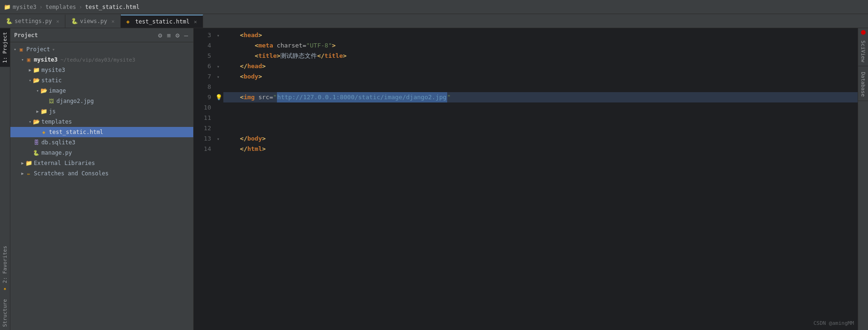 The height and width of the screenshot is (330, 868). I want to click on gutter-3: ▾, so click(219, 35).